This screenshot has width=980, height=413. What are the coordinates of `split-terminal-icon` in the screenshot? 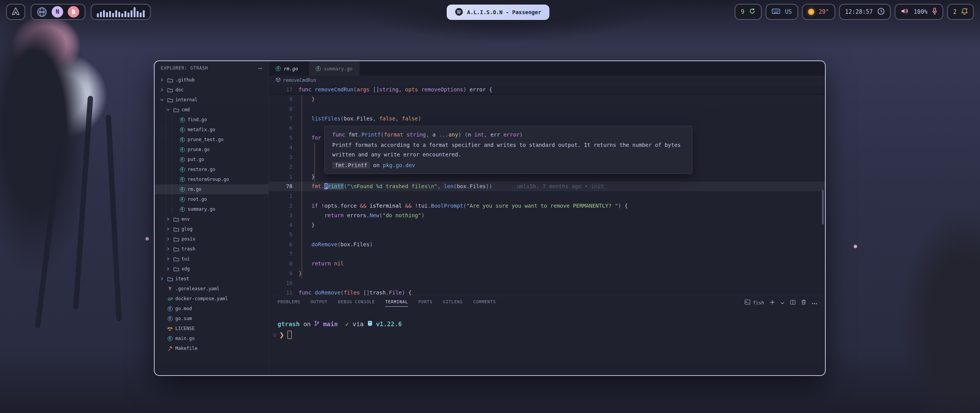 It's located at (793, 303).